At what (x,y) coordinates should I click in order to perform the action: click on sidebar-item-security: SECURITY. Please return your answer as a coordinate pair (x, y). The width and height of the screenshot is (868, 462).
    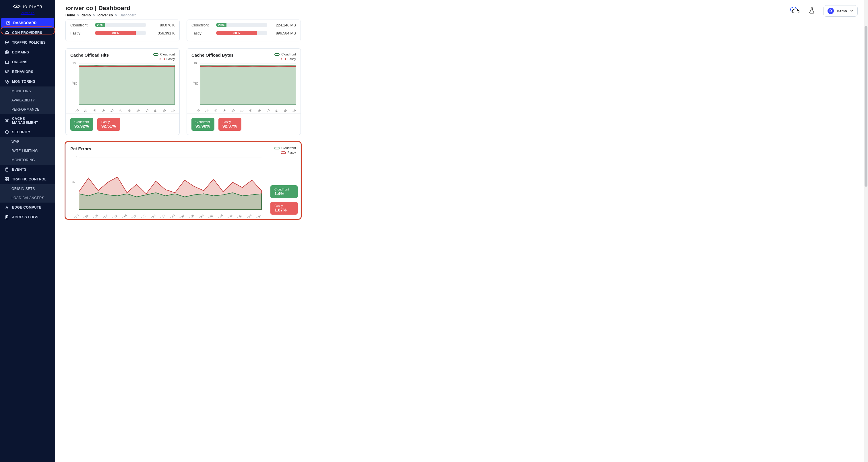
    Looking at the image, I should click on (28, 132).